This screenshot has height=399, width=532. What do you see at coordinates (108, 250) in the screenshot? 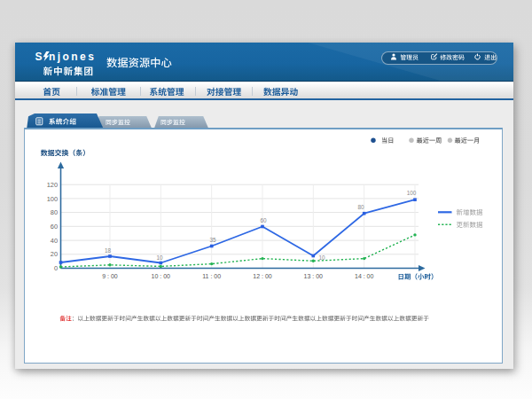
I see `svg-text: 18` at bounding box center [108, 250].